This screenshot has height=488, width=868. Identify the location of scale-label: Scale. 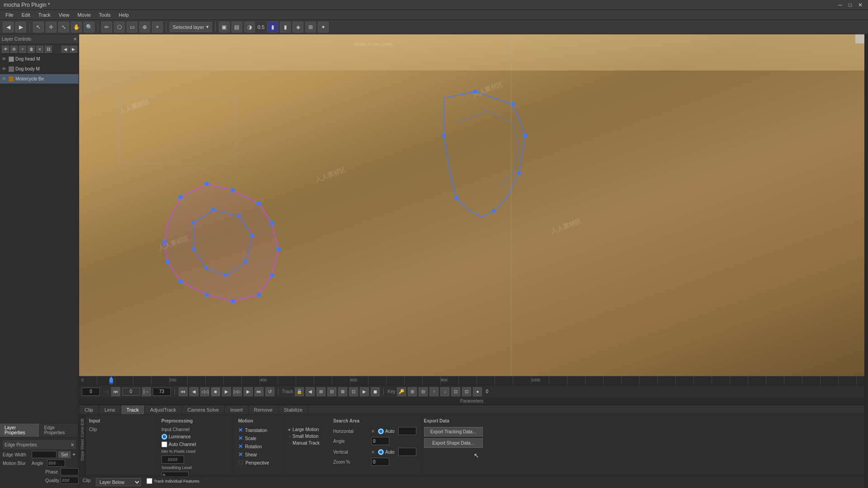
(250, 438).